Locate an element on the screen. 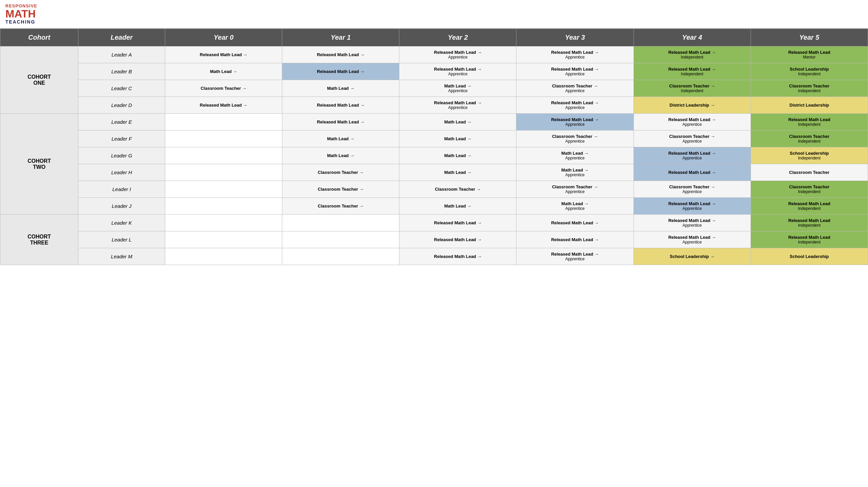  col-header-year-3: Year 3 is located at coordinates (575, 38).